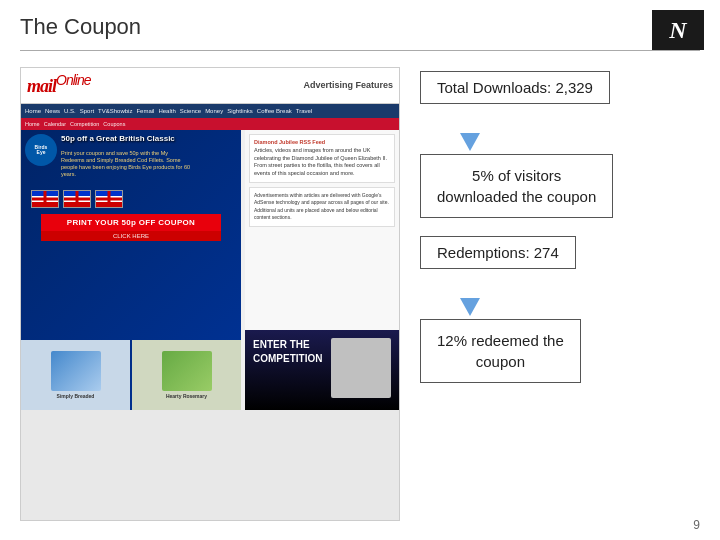 The image size is (720, 540). What do you see at coordinates (515, 88) in the screenshot?
I see `total-downloads-box: Total Downloads: 2,329` at bounding box center [515, 88].